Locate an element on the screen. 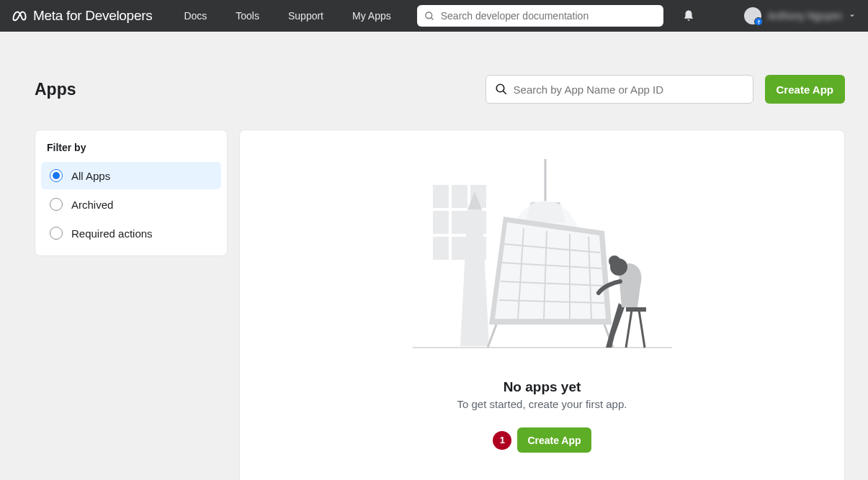 Image resolution: width=868 pixels, height=480 pixels. filter-item-all-apps: All Apps is located at coordinates (131, 176).